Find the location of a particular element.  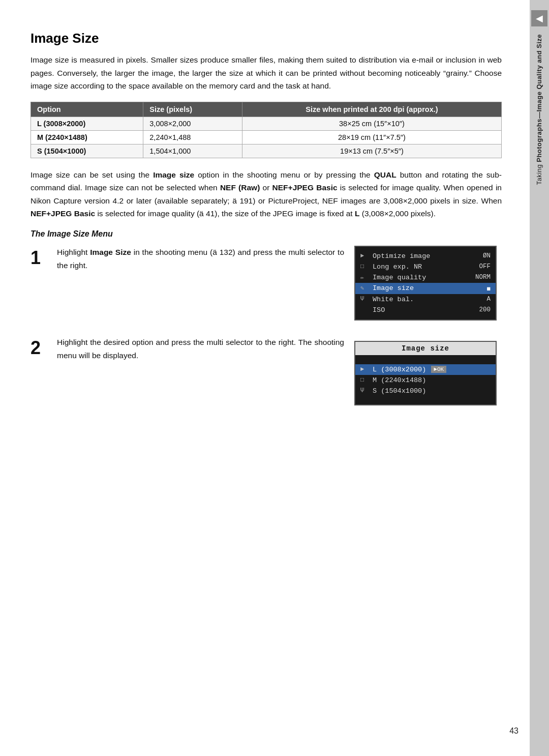

menu2-icon-s: Ψ is located at coordinates (365, 391).